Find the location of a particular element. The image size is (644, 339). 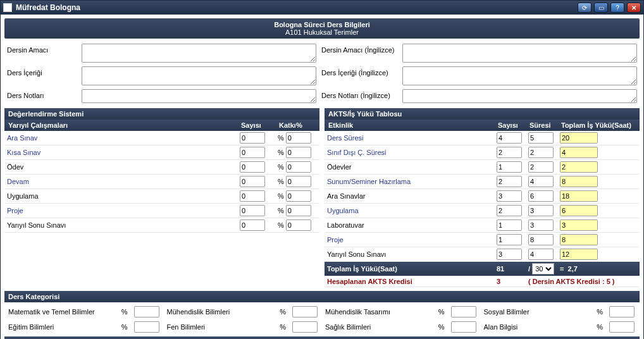

akts-result: 2,7 is located at coordinates (573, 269).